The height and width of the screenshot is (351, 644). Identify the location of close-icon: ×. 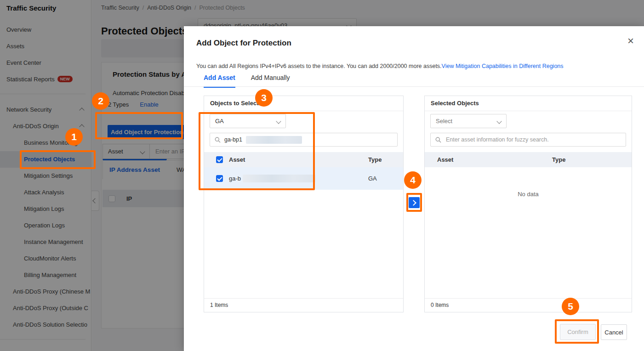
(631, 41).